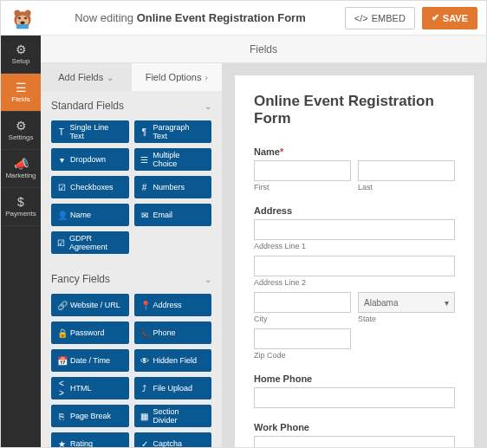 This screenshot has height=448, width=487. What do you see at coordinates (173, 159) in the screenshot?
I see `field-type-button: ☰Multiple Choice` at bounding box center [173, 159].